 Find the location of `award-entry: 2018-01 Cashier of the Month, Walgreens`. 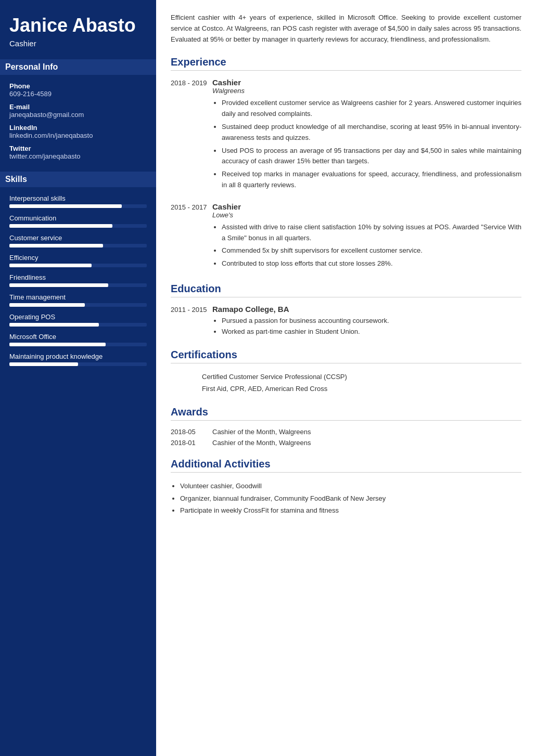

award-entry: 2018-01 Cashier of the Month, Walgreens is located at coordinates (346, 443).